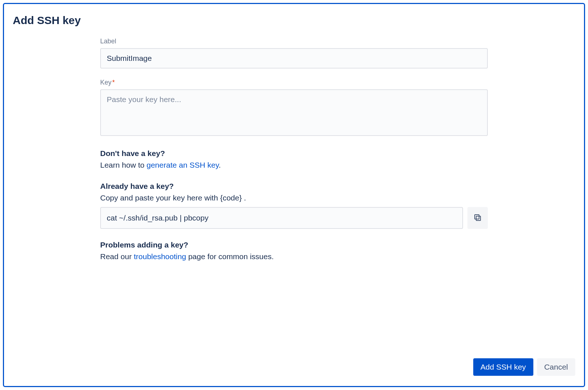 The image size is (588, 390). What do you see at coordinates (524, 367) in the screenshot?
I see `modal-footer: Add SSH key Cancel` at bounding box center [524, 367].